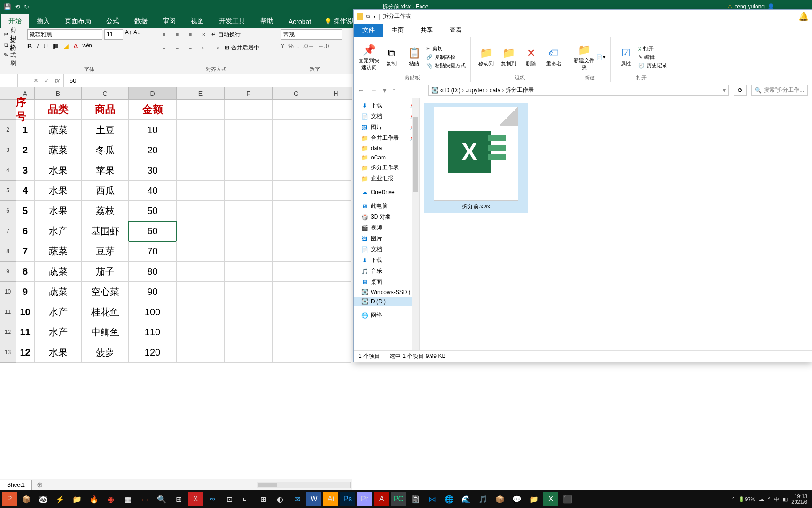  What do you see at coordinates (153, 191) in the screenshot?
I see `cell: 40` at bounding box center [153, 191].